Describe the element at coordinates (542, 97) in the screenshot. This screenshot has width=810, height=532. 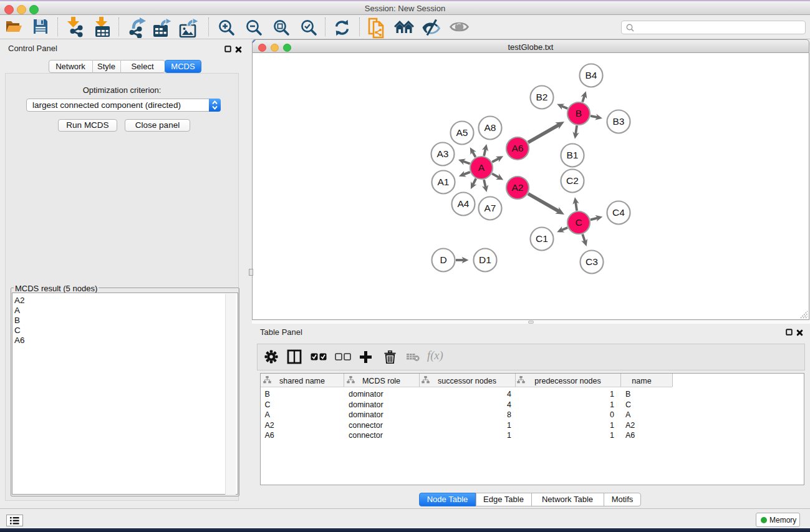
I see `svg-text: B2` at that location.